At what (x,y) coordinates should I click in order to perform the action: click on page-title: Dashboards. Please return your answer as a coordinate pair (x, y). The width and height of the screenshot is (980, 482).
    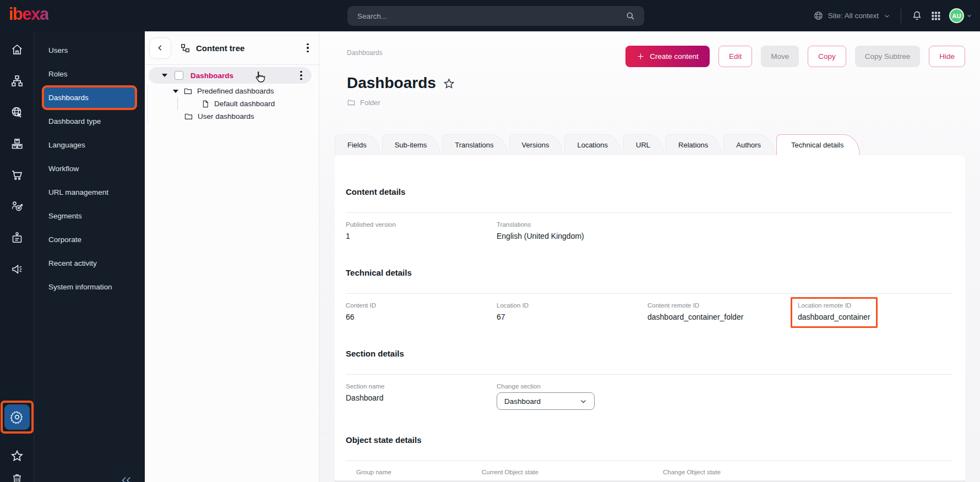
    Looking at the image, I should click on (391, 83).